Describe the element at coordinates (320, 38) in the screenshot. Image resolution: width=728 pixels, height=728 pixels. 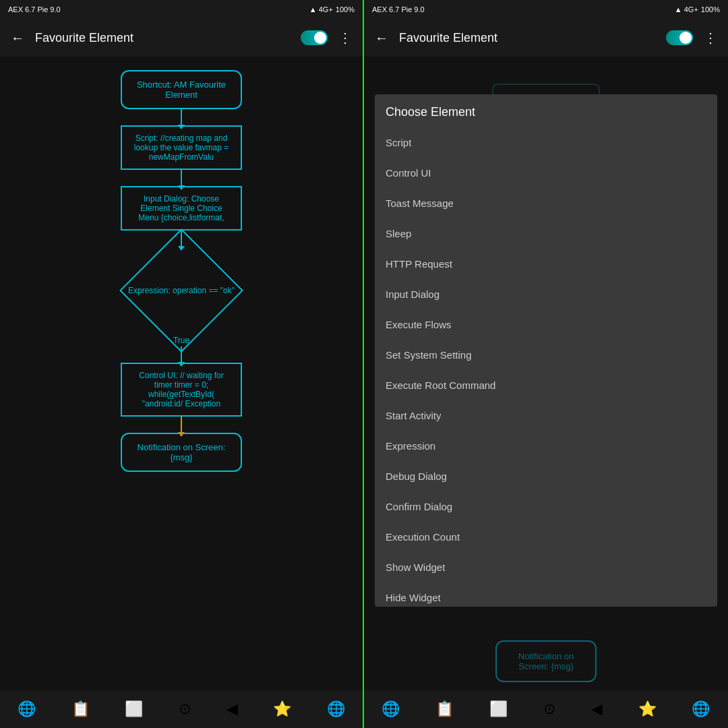
I see `left-toggle-knob` at that location.